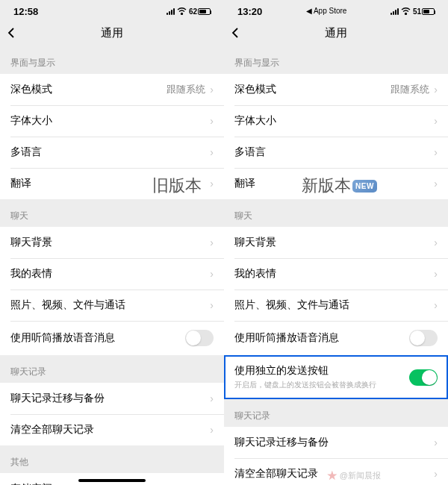 The image size is (448, 485). I want to click on send-button-subtitle: 开启后，键盘上的发送按钮会被替换成换行, so click(322, 385).